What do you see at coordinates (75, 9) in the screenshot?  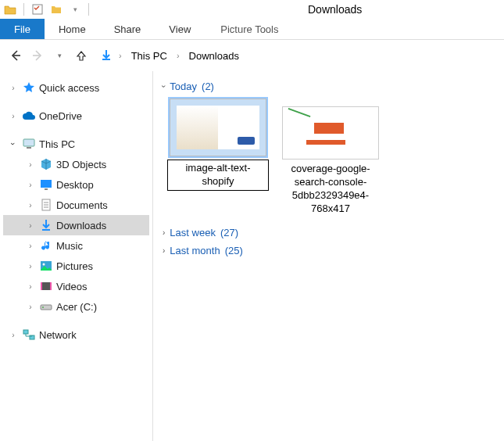 I see `qat-dropdown-icon: ▾` at bounding box center [75, 9].